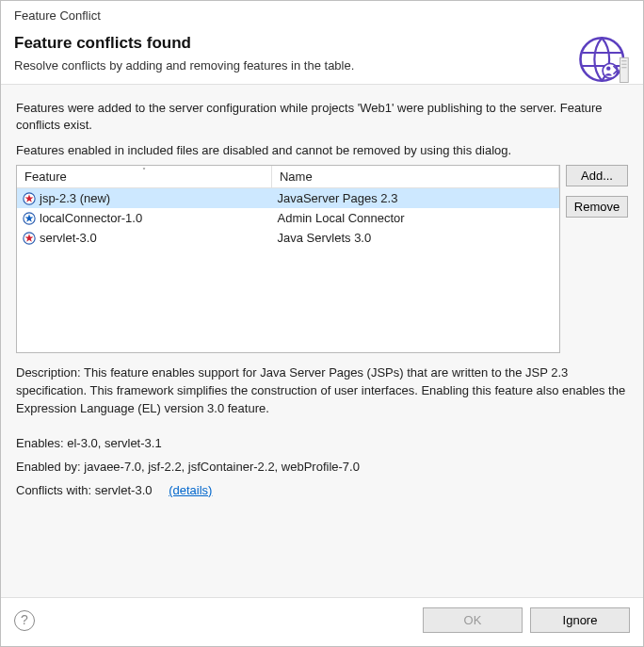 The width and height of the screenshot is (644, 647). What do you see at coordinates (68, 237) in the screenshot?
I see `feature-cell: servlet-3.0` at bounding box center [68, 237].